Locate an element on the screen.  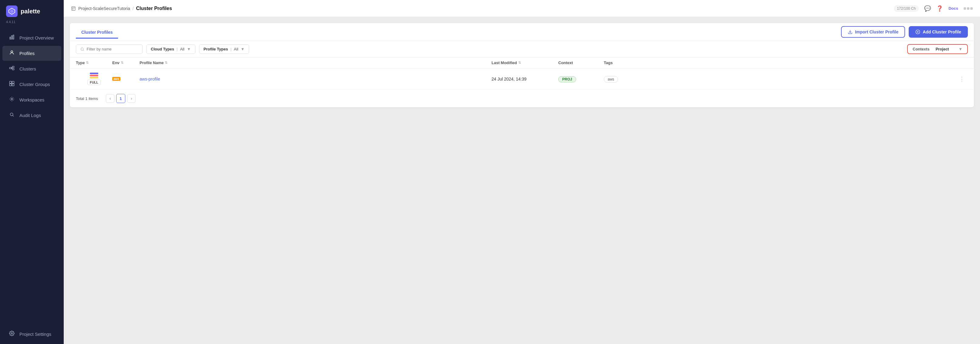
cell-profile-name: aws-profile is located at coordinates (316, 79).